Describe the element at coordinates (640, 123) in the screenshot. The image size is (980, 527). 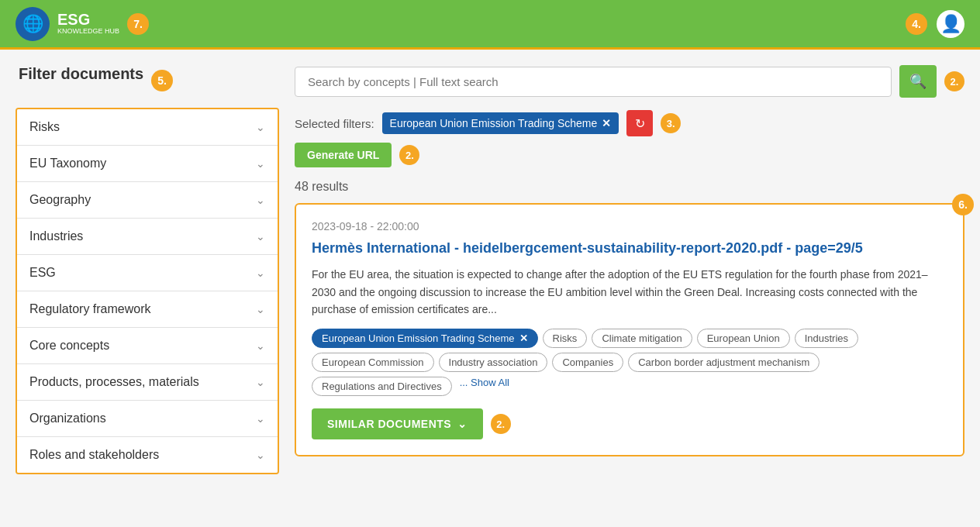
I see `reset-filters-button: ↻` at that location.